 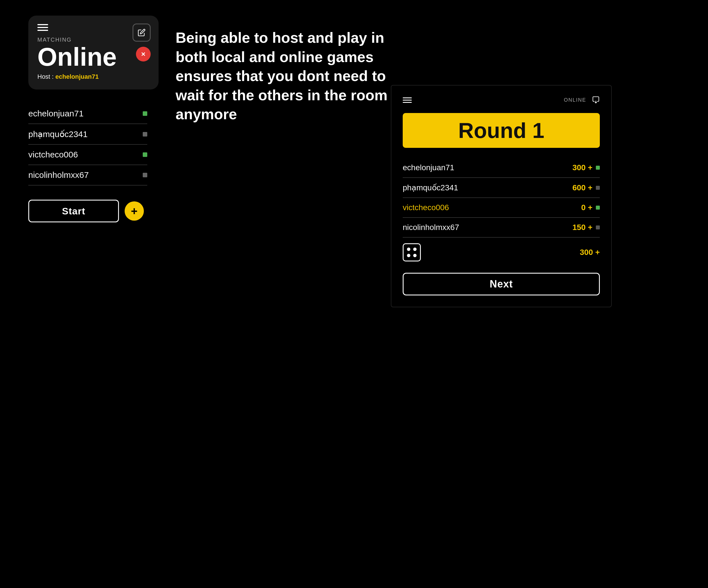 What do you see at coordinates (596, 100) in the screenshot?
I see `share-button` at bounding box center [596, 100].